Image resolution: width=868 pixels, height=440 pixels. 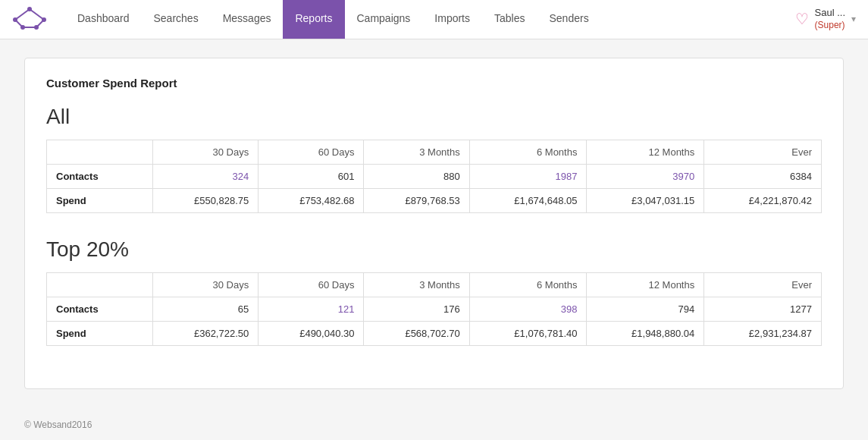 What do you see at coordinates (434, 423) in the screenshot?
I see `page-footer: © Websand2016` at bounding box center [434, 423].